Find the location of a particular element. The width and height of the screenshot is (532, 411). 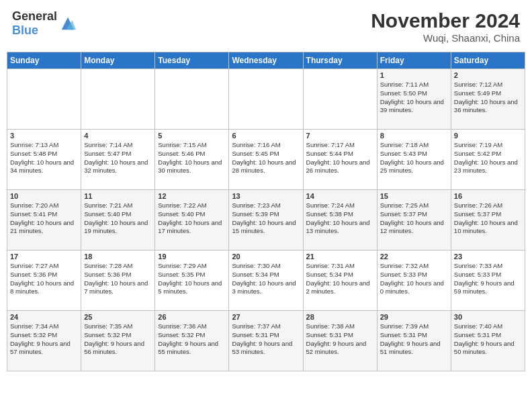

day-info: Sunrise: 7:33 AM Sunset: 5:33 PM Dayligh… is located at coordinates (488, 279).